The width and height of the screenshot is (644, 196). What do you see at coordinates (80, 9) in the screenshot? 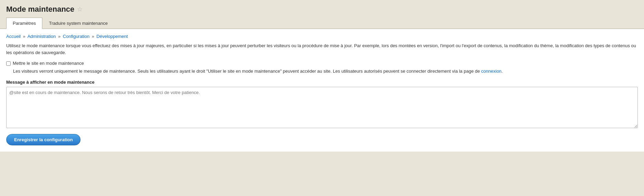
I see `favorite-icon: ☆` at bounding box center [80, 9].